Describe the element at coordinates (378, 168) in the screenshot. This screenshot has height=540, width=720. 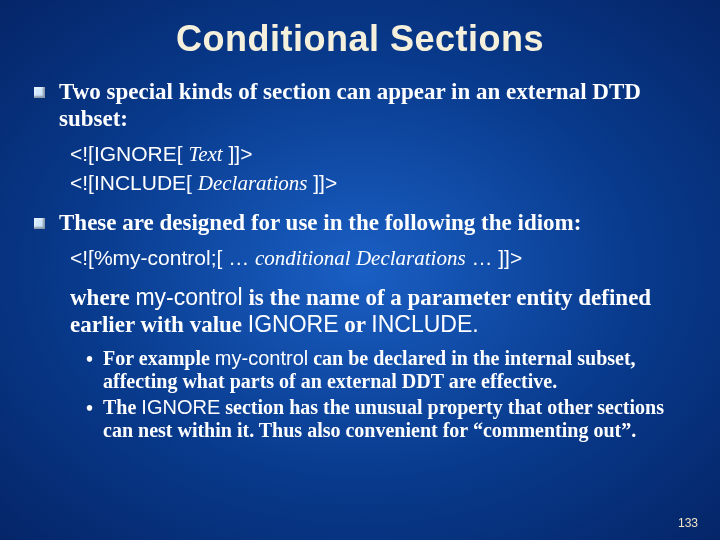
I see `code-block-1: <![IGNORE[ Text ]]> <![INCLUDE[ Declarat…` at that location.